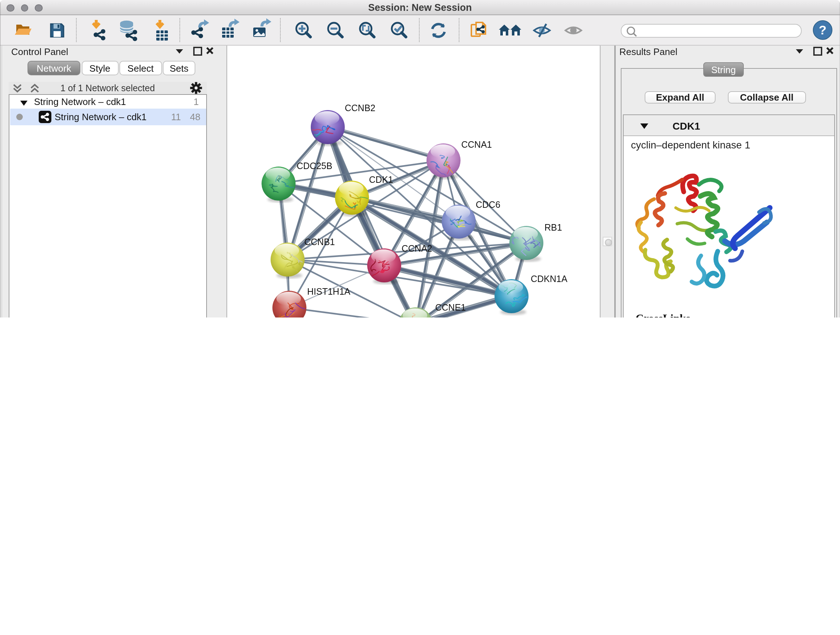 This screenshot has height=635, width=840. Describe the element at coordinates (416, 248) in the screenshot. I see `svg-text: CCNA2` at that location.